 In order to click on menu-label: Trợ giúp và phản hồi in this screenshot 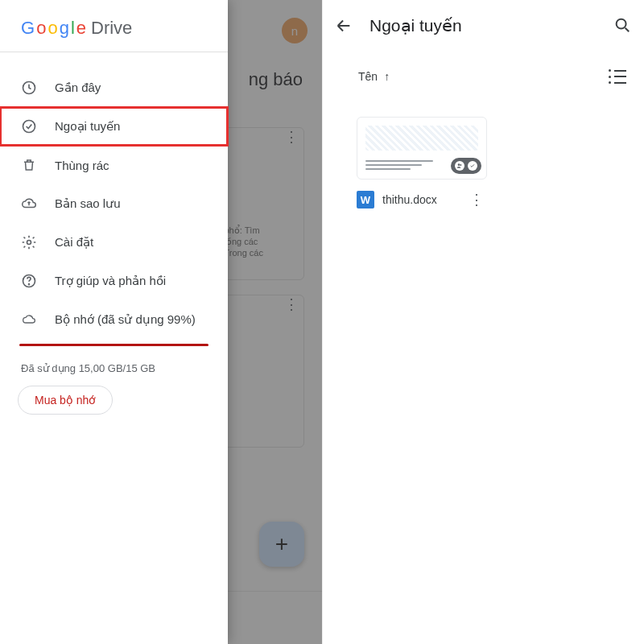, I will do `click(110, 281)`.